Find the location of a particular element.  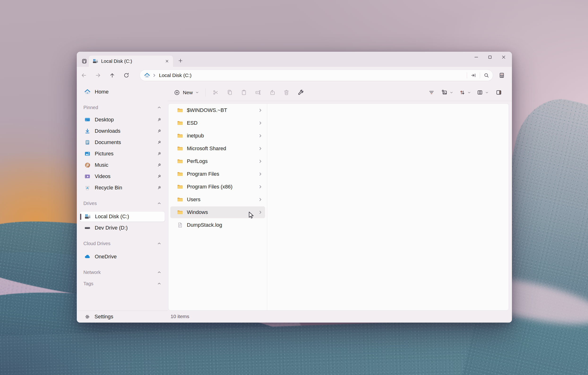

file-row-users: Users is located at coordinates (218, 200).